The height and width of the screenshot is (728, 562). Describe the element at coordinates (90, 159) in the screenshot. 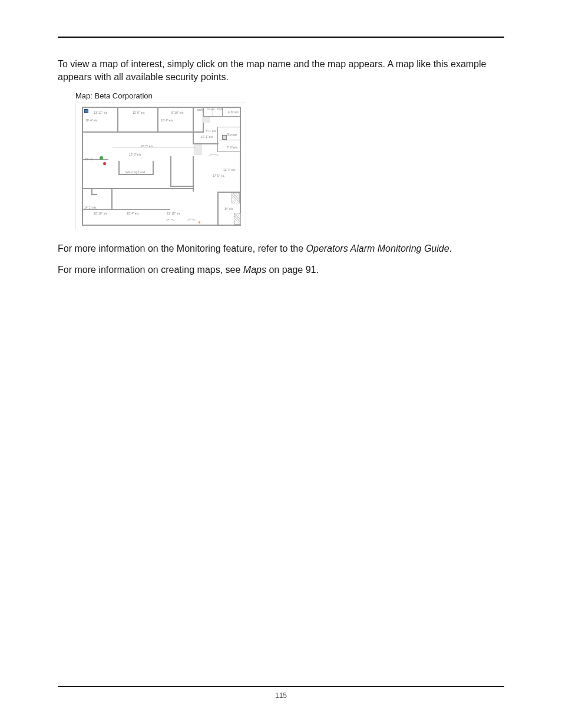

I see `dim-label: 20' e/s` at that location.